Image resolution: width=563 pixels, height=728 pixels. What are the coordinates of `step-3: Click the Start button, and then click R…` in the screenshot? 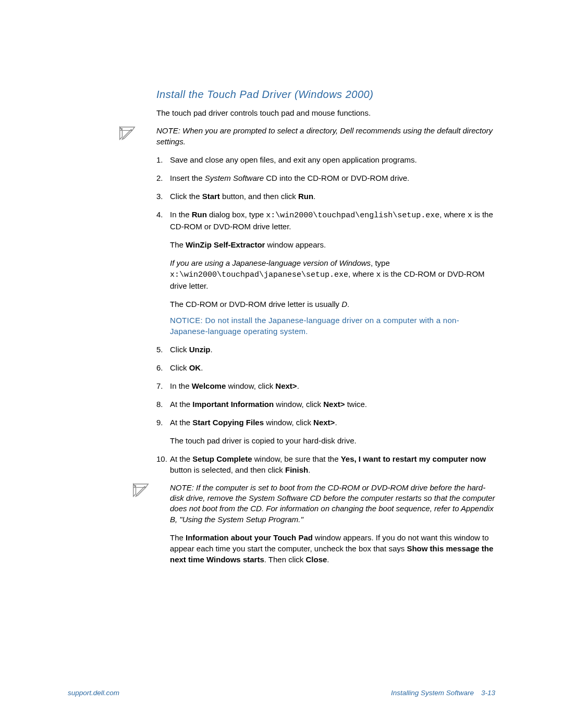 It's located at (326, 196).